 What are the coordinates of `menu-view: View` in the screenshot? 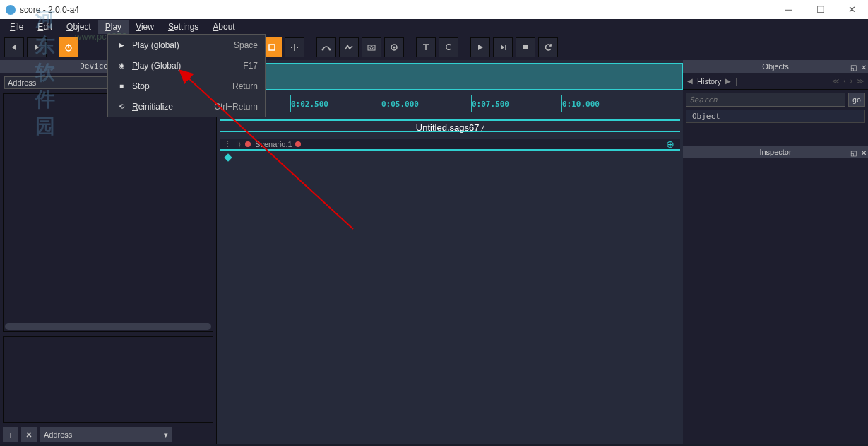 It's located at (145, 27).